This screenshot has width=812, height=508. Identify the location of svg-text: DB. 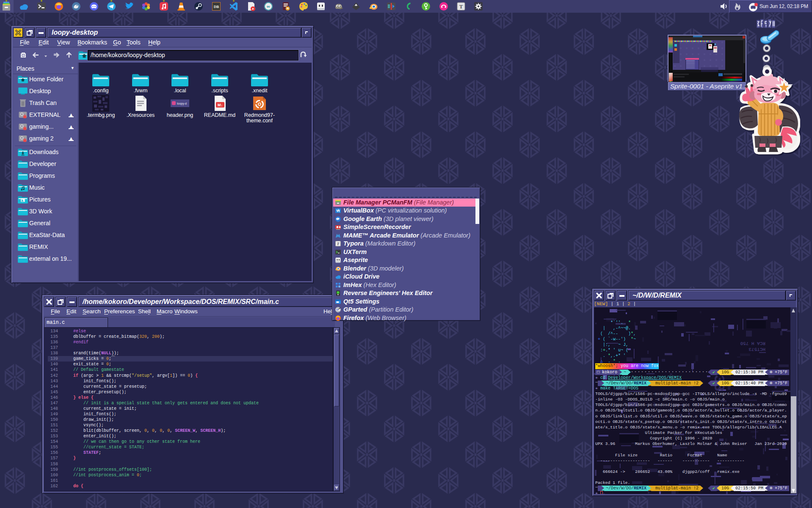
(217, 7).